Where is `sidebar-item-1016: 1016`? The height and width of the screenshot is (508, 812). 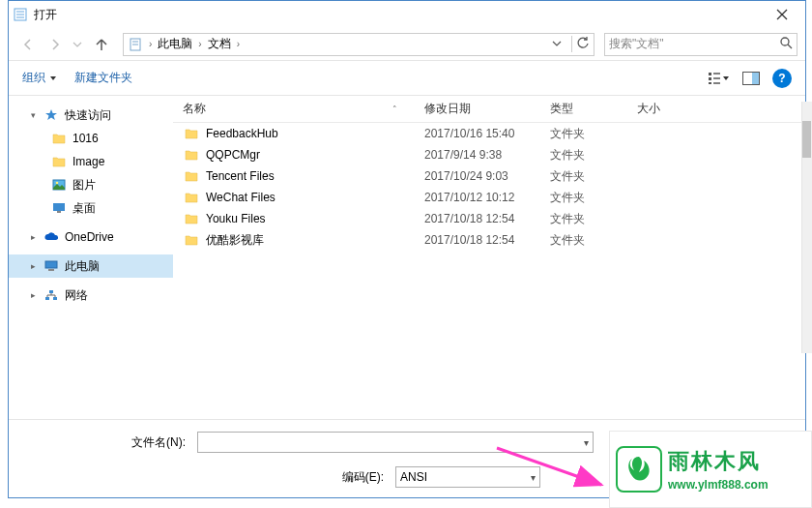
sidebar-item-1016: 1016 is located at coordinates (91, 138).